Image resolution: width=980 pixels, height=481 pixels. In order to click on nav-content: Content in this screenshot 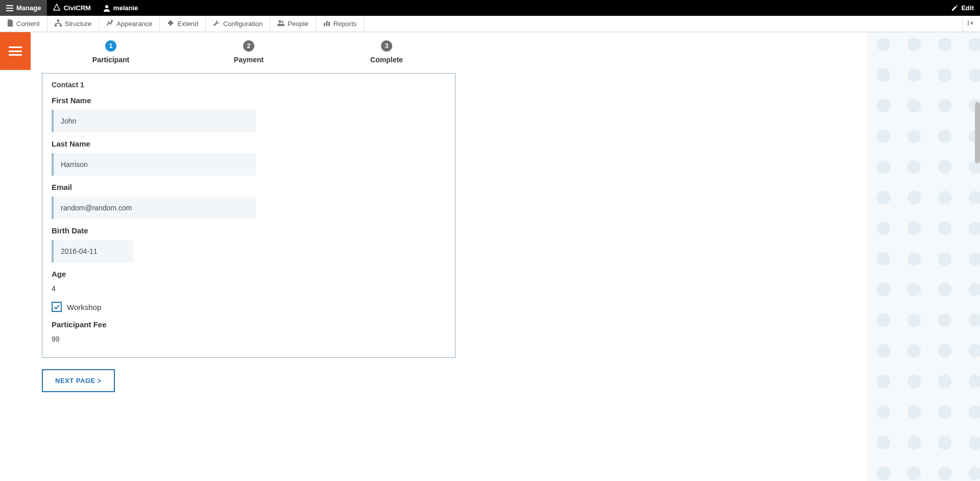, I will do `click(23, 23)`.